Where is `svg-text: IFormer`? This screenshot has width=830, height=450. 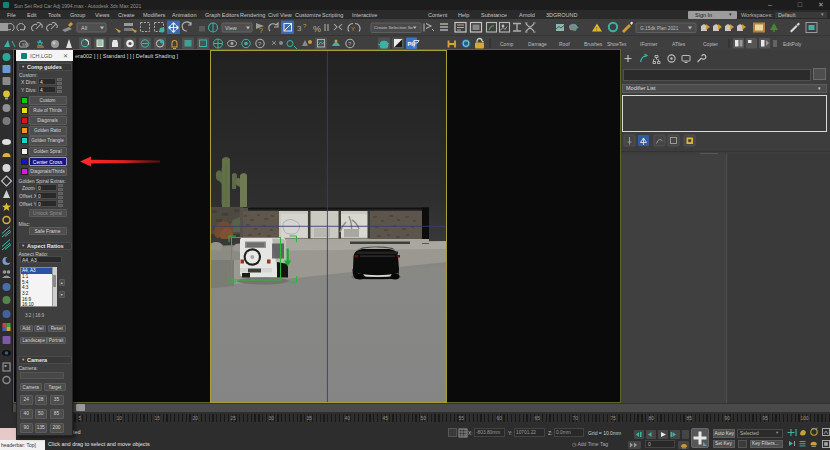
svg-text: IFormer is located at coordinates (649, 44).